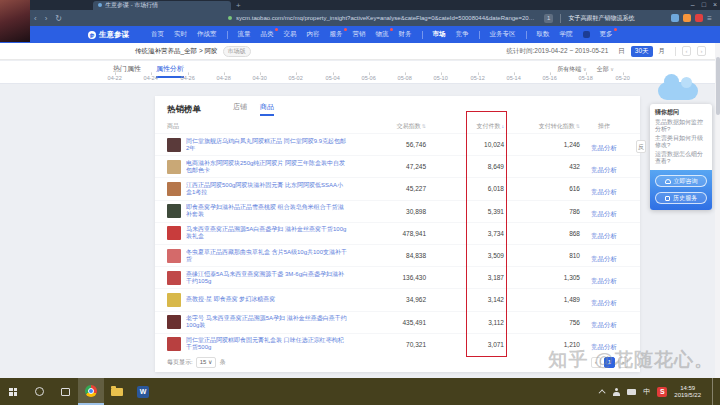 This screenshot has width=720, height=405. What do you see at coordinates (693, 5) in the screenshot?
I see `minimize-button: –` at bounding box center [693, 5].